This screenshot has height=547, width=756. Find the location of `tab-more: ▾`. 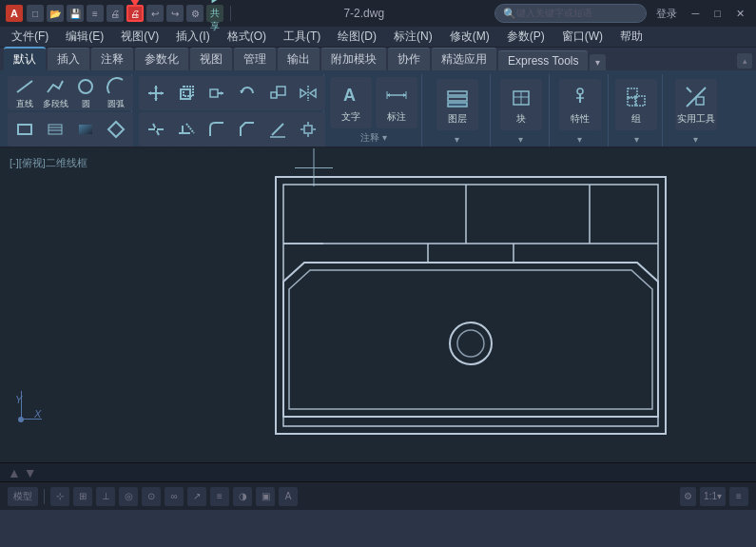

tab-more: ▾ is located at coordinates (597, 63).